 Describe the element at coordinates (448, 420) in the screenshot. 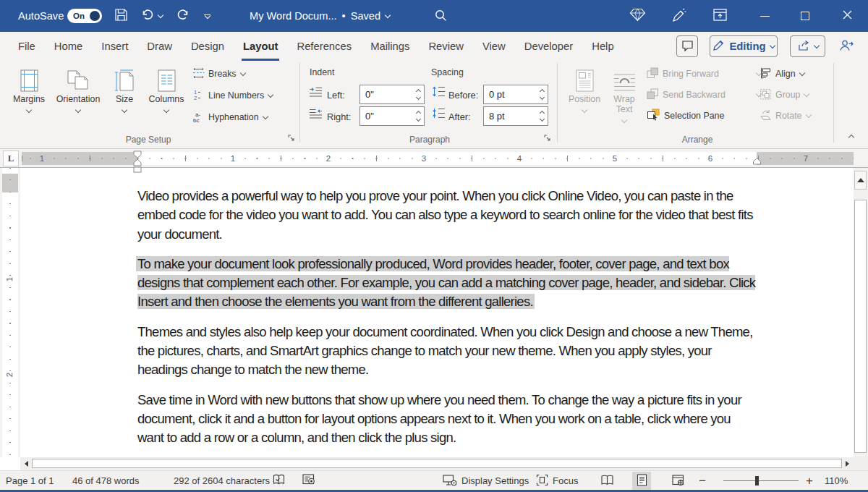

I see `paragraph-4: Save time in Word with new buttons that …` at that location.